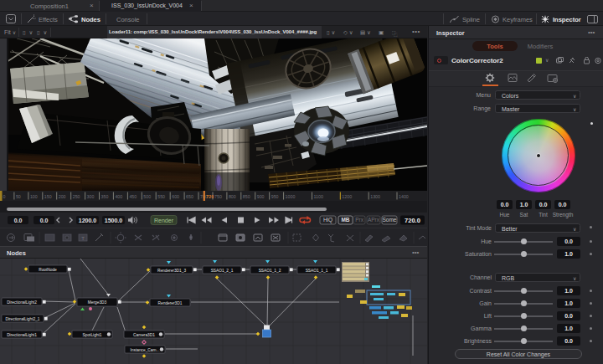 This screenshot has width=603, height=364. What do you see at coordinates (106, 197) in the screenshot?
I see `svg-text: 350` at bounding box center [106, 197].